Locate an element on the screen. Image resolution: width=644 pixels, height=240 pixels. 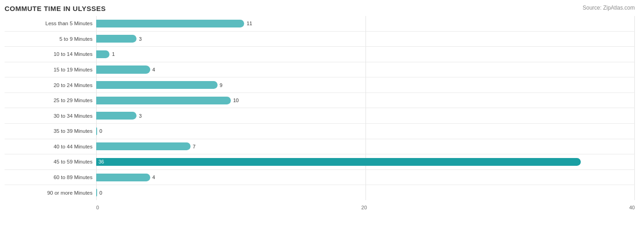
x-axis: 0 20 40 is located at coordinates (366, 205).